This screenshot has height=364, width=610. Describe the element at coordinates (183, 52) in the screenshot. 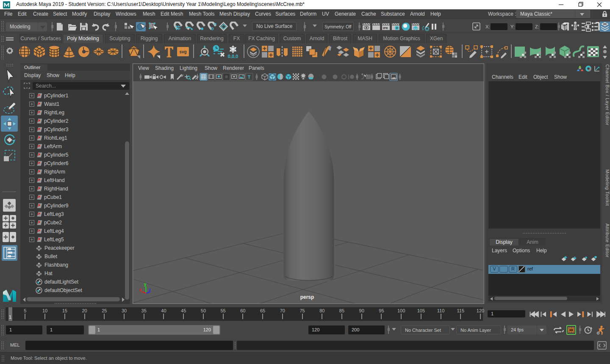

I see `svg-text: svg` at that location.